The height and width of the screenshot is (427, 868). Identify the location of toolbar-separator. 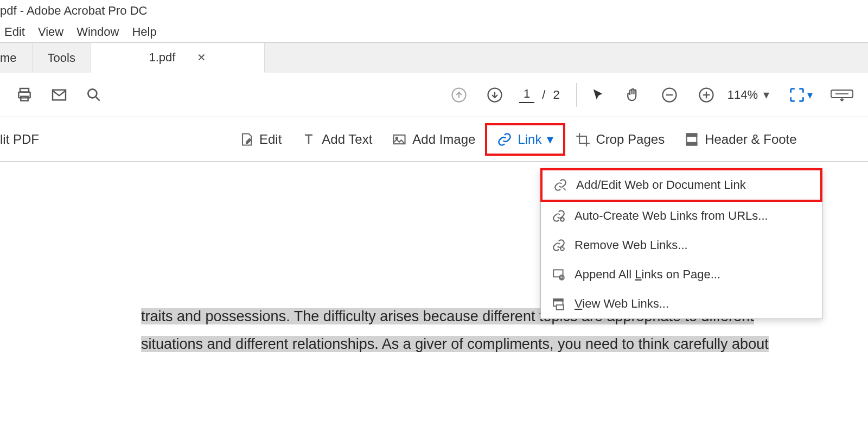
(576, 95).